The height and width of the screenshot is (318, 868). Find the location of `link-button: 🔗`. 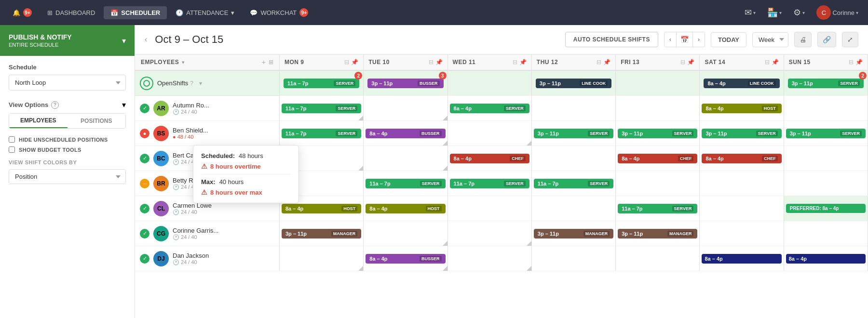

link-button: 🔗 is located at coordinates (827, 40).